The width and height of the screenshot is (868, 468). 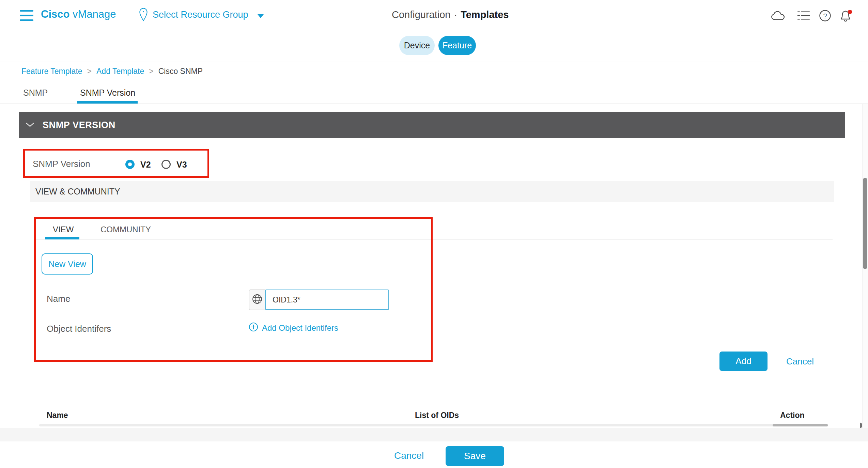 I want to click on tabs-divider, so click(x=434, y=104).